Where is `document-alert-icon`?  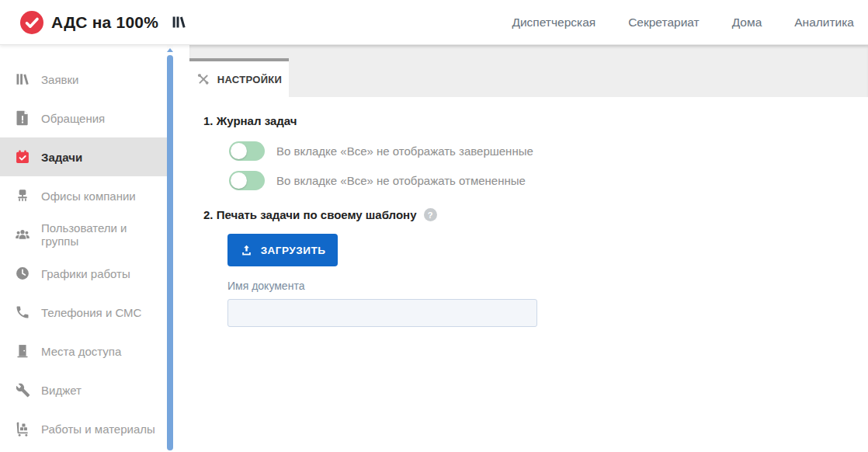
document-alert-icon is located at coordinates (23, 118).